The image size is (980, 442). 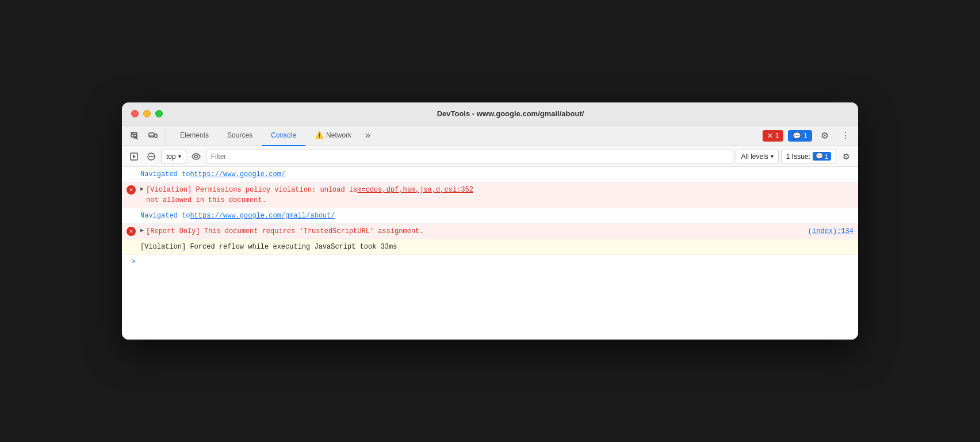 What do you see at coordinates (135, 136) in the screenshot?
I see `inspect-element-button` at bounding box center [135, 136].